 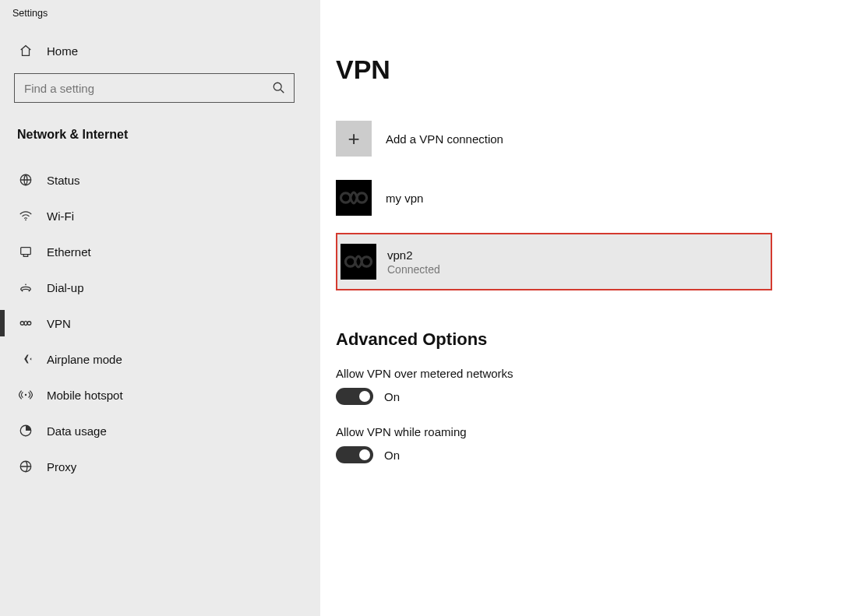 I want to click on sidebar-item-data-usage: Data usage, so click(x=161, y=431).